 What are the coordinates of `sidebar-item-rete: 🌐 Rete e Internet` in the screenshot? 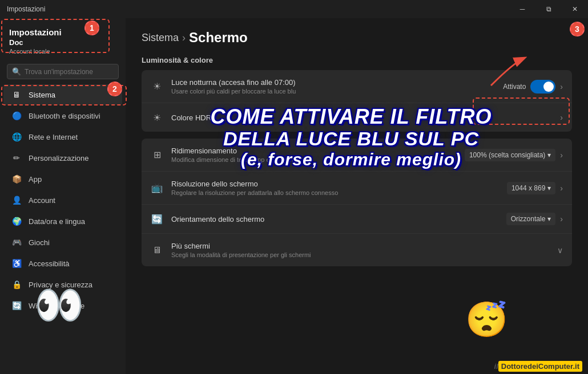 It's located at (63, 137).